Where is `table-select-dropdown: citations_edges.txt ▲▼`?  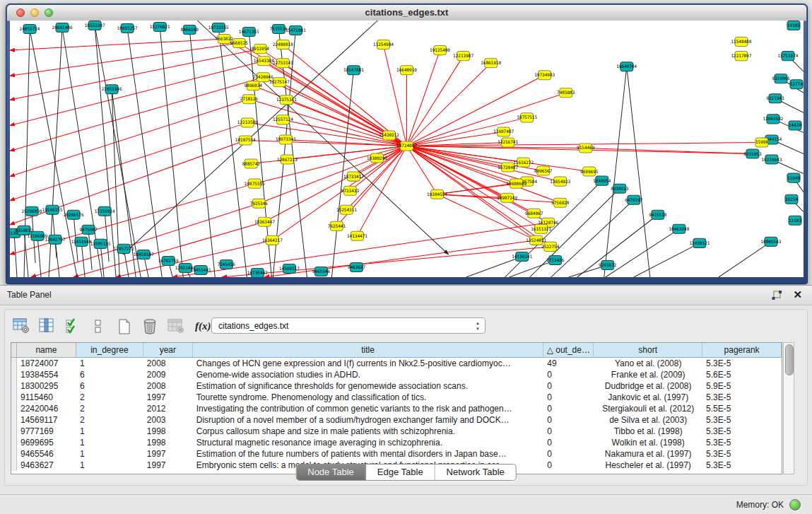
table-select-dropdown: citations_edges.txt ▲▼ is located at coordinates (348, 325).